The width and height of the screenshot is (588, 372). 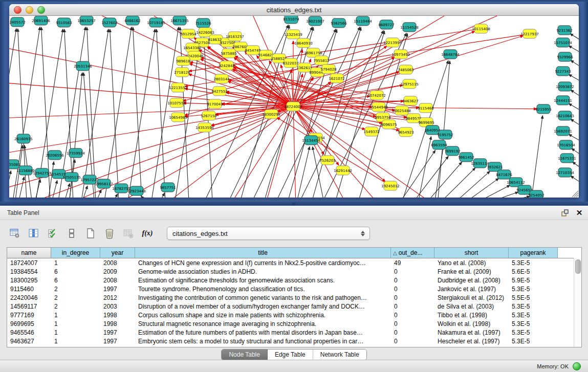 I want to click on graph-node-10742072: 10742072, so click(x=377, y=95).